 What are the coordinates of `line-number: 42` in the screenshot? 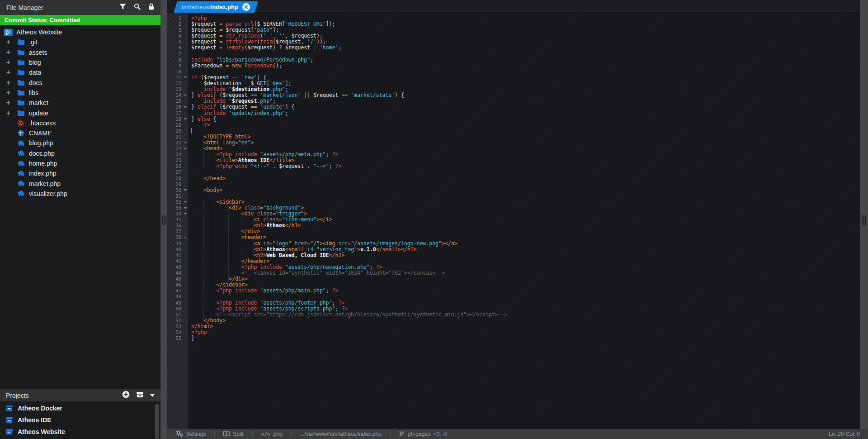 It's located at (178, 262).